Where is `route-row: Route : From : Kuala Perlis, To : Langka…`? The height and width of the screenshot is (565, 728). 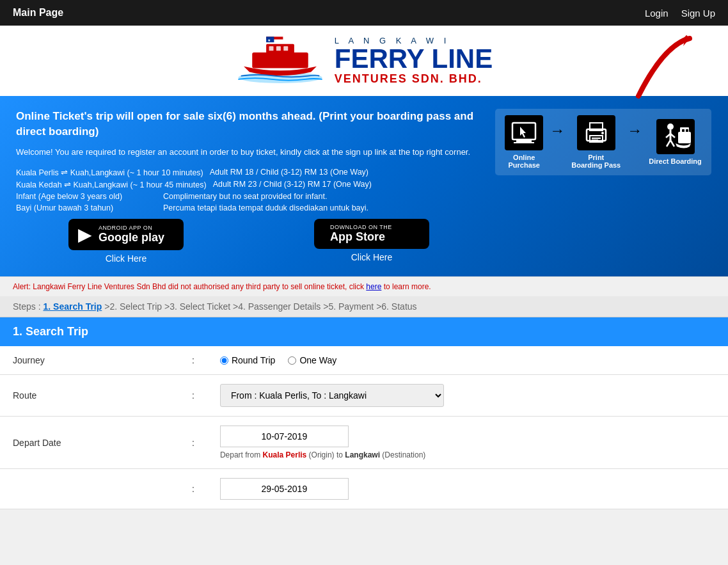 route-row: Route : From : Kuala Perlis, To : Langka… is located at coordinates (364, 395).